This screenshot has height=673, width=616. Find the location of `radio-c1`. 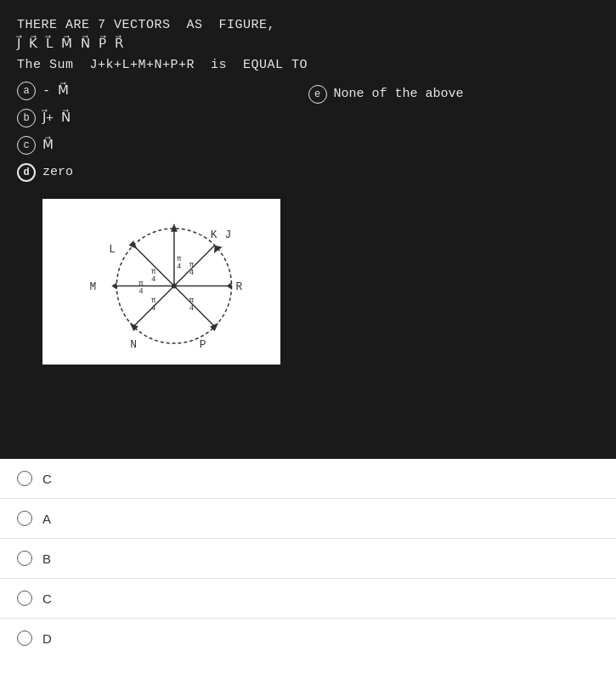

radio-c1 is located at coordinates (25, 478).